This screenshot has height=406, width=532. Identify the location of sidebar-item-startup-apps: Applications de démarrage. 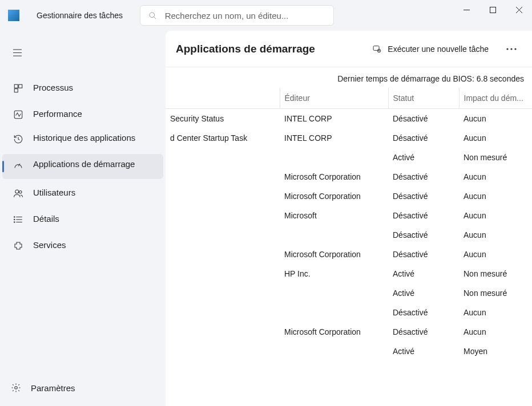
(83, 167).